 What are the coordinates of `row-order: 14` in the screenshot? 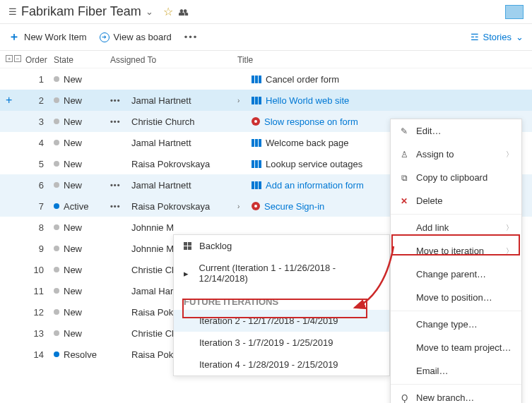 It's located at (40, 354).